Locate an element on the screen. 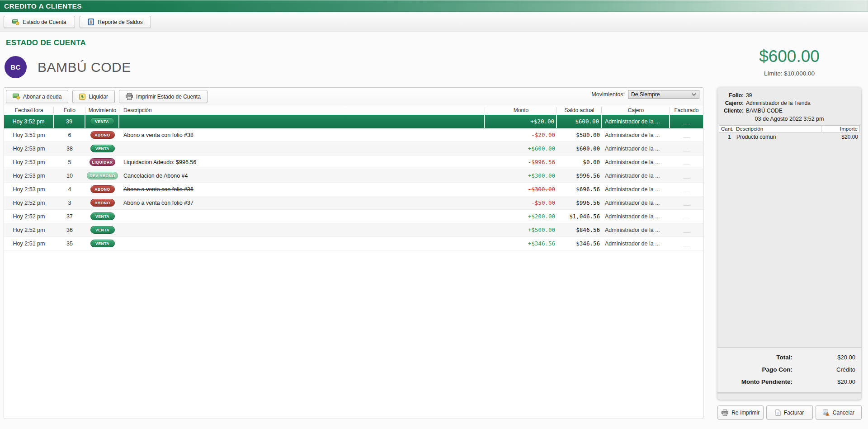 The image size is (868, 429). receipt-folio-label: Folio: is located at coordinates (732, 95).